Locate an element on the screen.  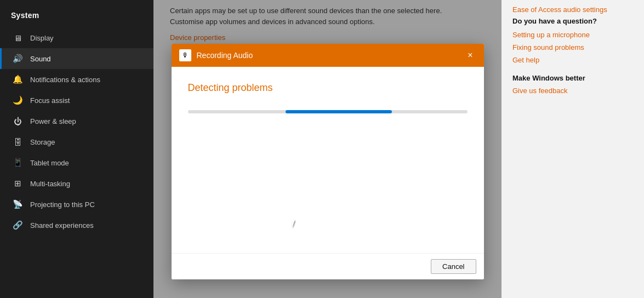
sidebar-item-multitasking: ⊞ Multi-tasking is located at coordinates (77, 184).